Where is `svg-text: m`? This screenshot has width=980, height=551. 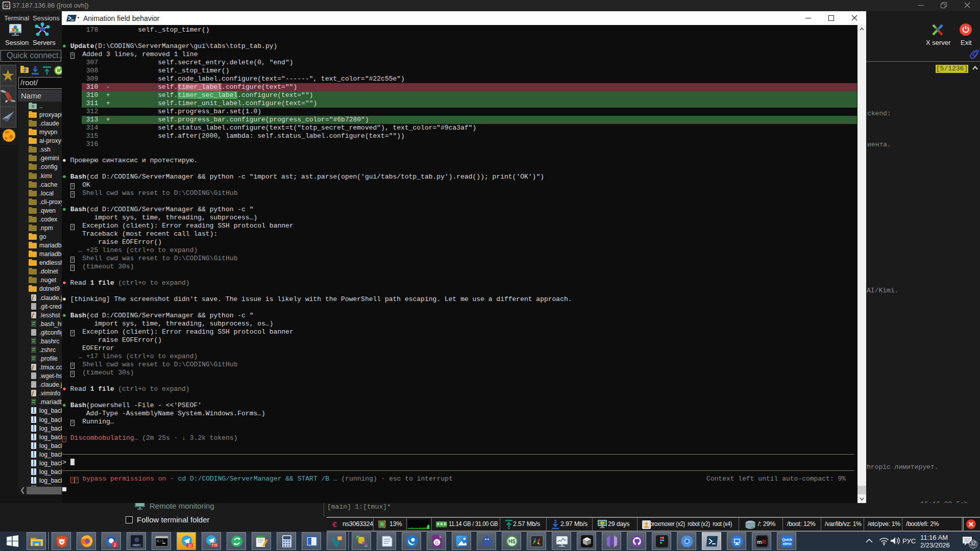
svg-text: m is located at coordinates (760, 542).